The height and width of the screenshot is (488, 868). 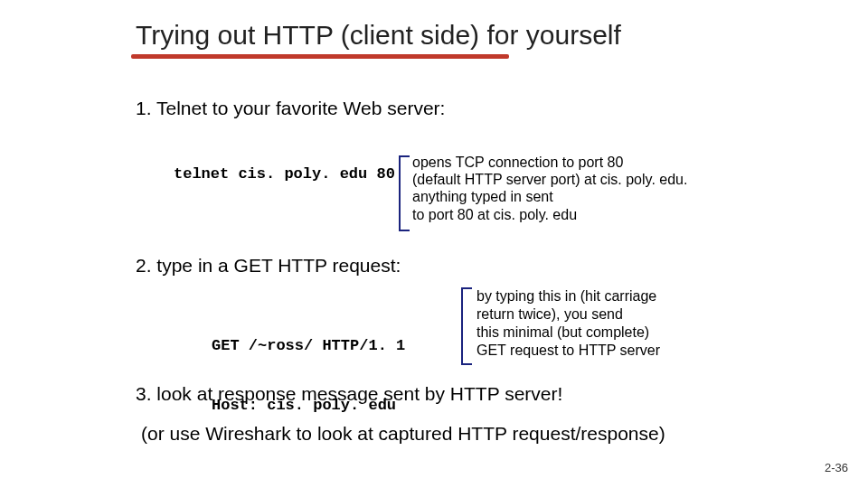 I want to click on code-line: GET /~ross/ HTTP/1. 1, so click(x=308, y=346).